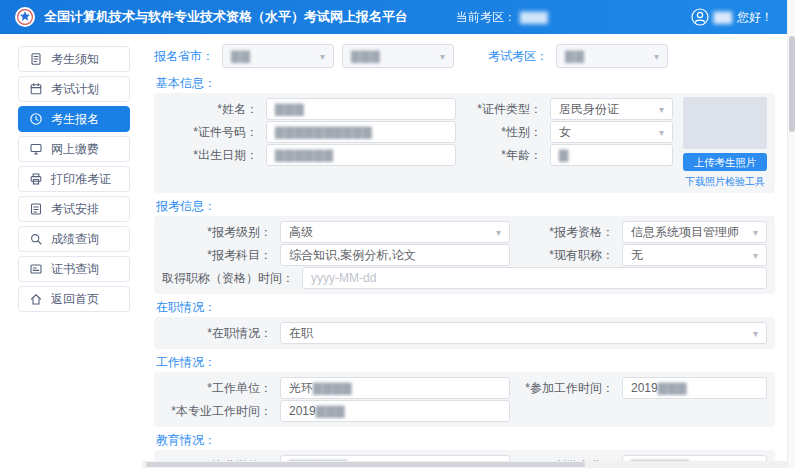  What do you see at coordinates (464, 333) in the screenshot?
I see `employment-panel: *在职情况： 在职 ▾` at bounding box center [464, 333].